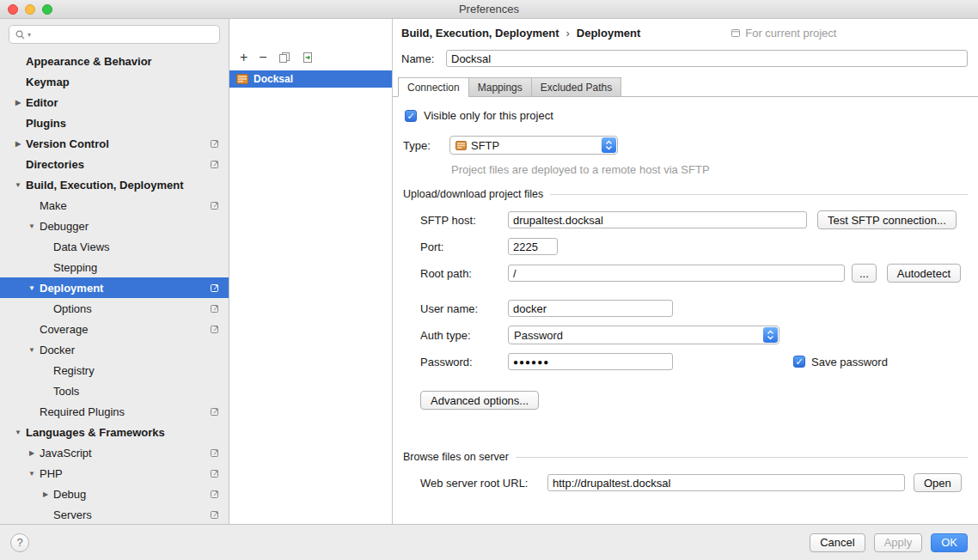  I want to click on name-label: Name:, so click(424, 58).